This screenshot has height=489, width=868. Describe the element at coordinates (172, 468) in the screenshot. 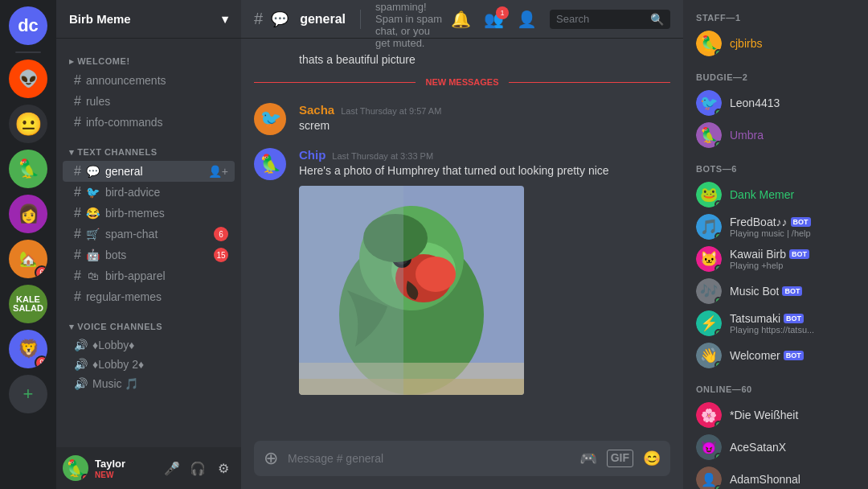

I see `mute-button: 🎤` at that location.